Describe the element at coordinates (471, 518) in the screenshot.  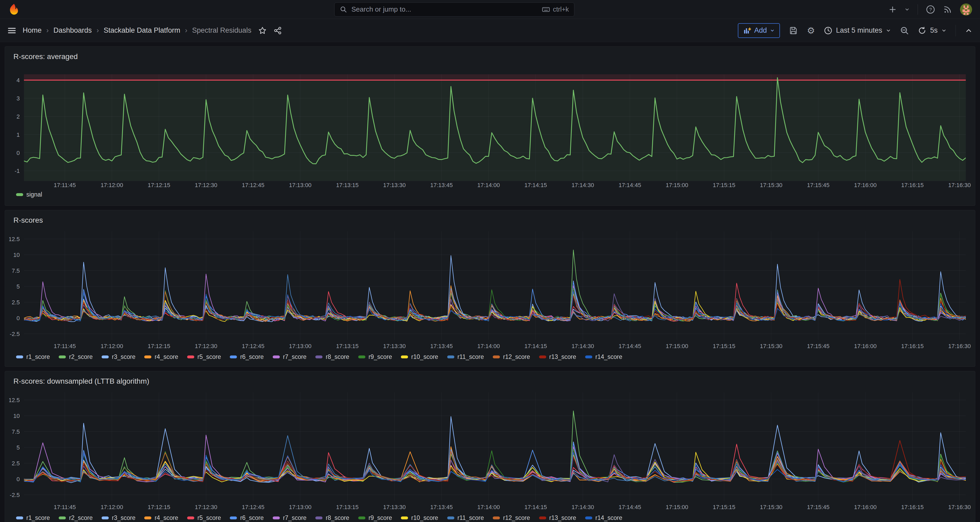
I see `legend-label: r11_score` at that location.